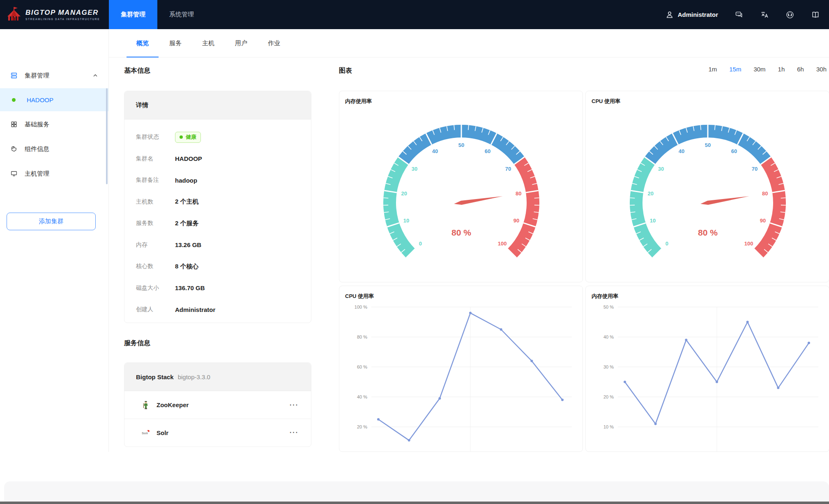 The image size is (829, 504). Describe the element at coordinates (218, 267) in the screenshot. I see `detail-row-cores: 核心数 8 个核心` at that location.